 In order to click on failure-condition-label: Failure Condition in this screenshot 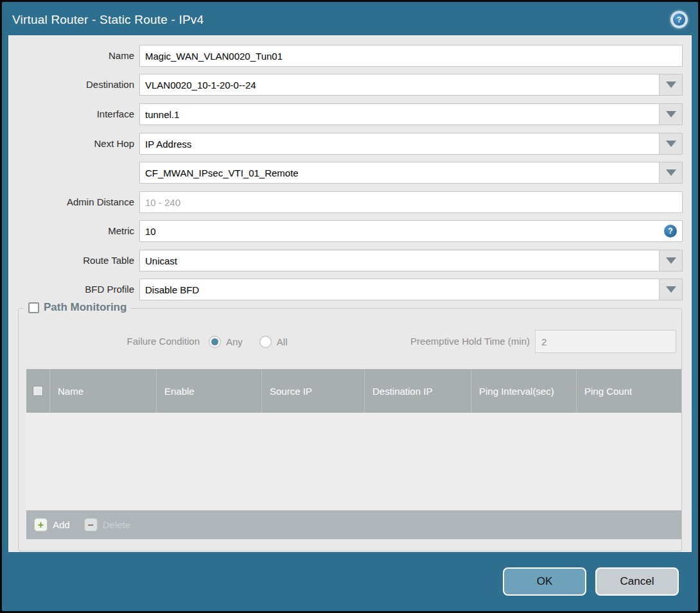, I will do `click(109, 341)`.